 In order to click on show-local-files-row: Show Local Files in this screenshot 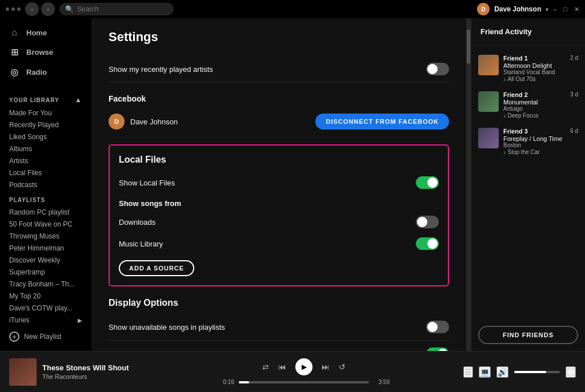, I will do `click(279, 183)`.